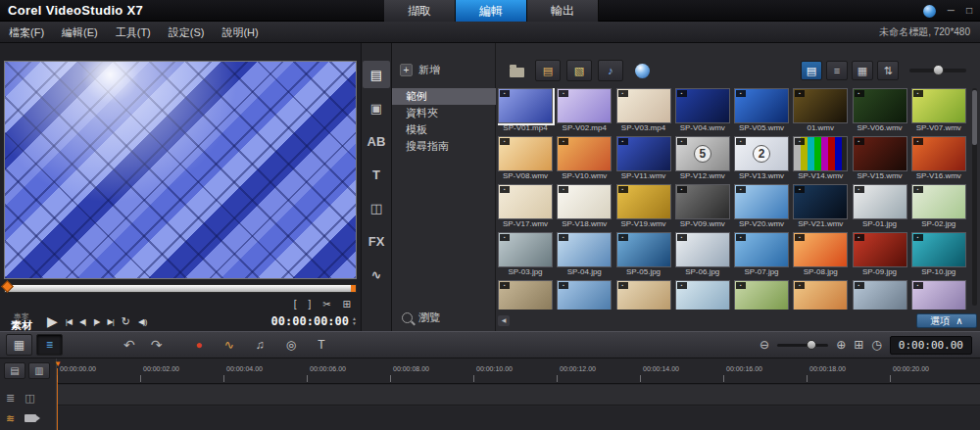 The width and height of the screenshot is (980, 430). What do you see at coordinates (376, 241) in the screenshot?
I see `nav-filter: FX` at bounding box center [376, 241].